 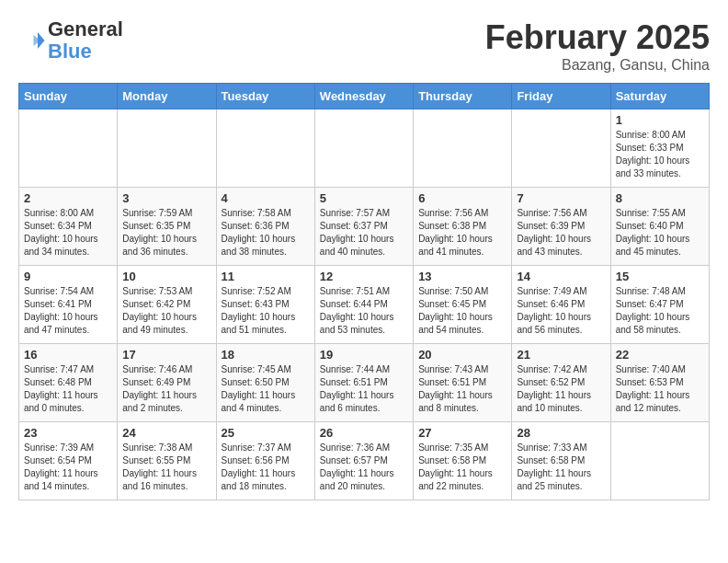 What do you see at coordinates (561, 199) in the screenshot?
I see `day-number: 7` at bounding box center [561, 199].